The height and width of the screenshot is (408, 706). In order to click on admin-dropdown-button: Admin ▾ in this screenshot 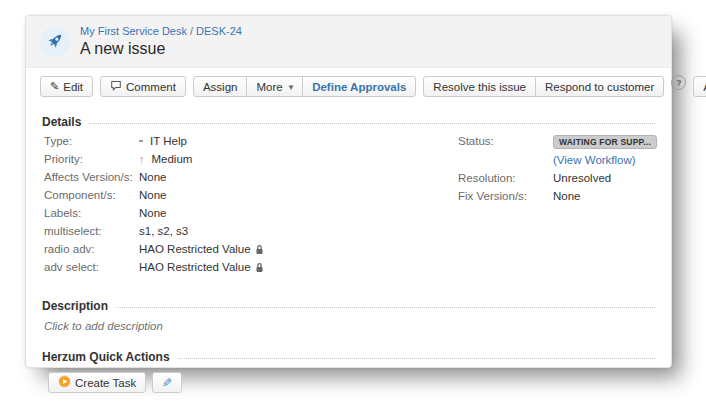, I will do `click(700, 86)`.